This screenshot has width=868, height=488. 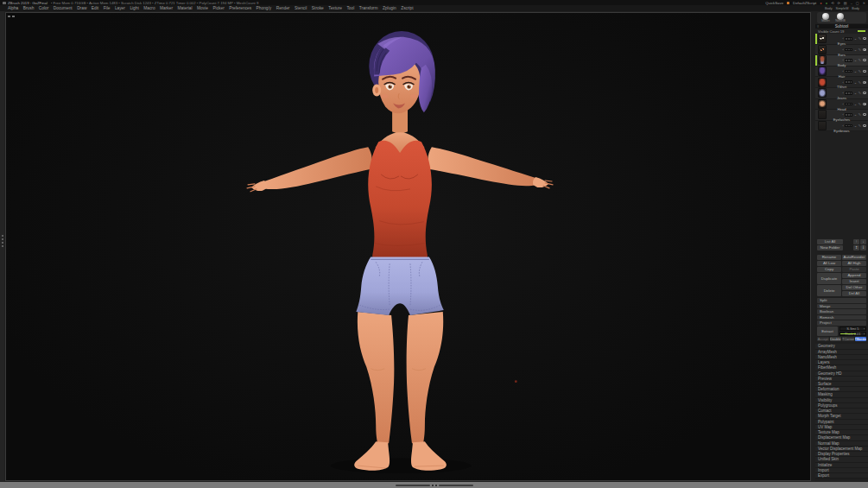 I want to click on menu-item: Marker, so click(x=166, y=9).